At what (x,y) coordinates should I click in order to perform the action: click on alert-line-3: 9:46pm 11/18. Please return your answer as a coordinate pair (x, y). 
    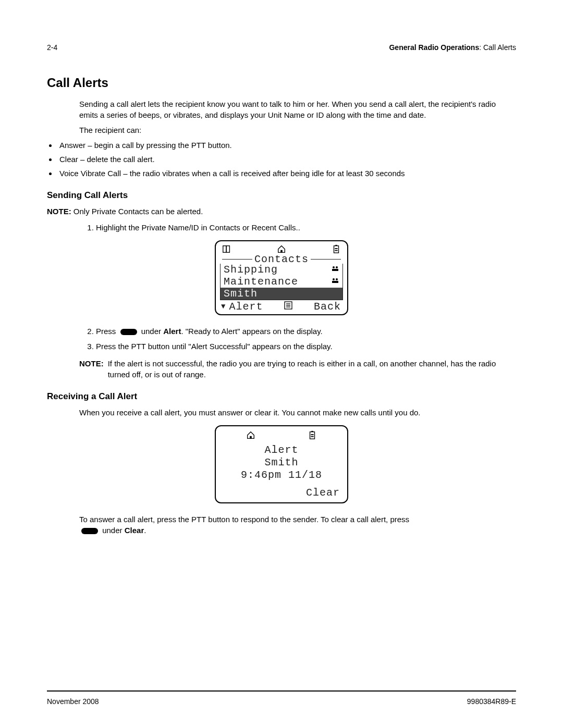
    Looking at the image, I should click on (282, 475).